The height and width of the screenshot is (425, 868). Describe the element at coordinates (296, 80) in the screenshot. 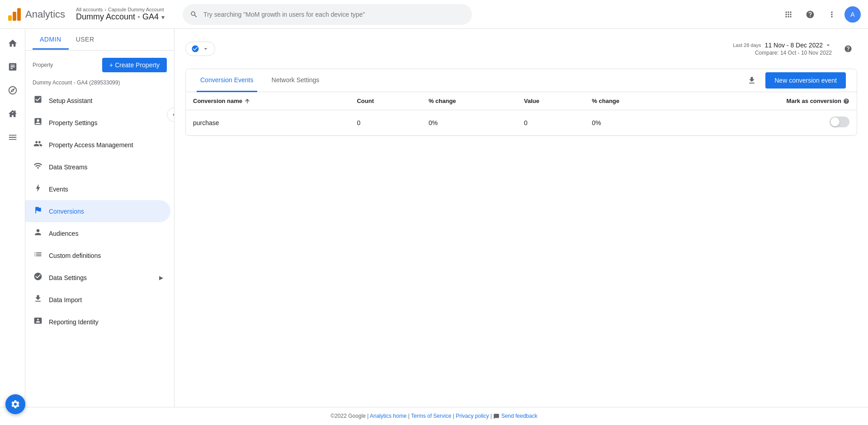

I see `tab-network-settings: Network Settings` at that location.